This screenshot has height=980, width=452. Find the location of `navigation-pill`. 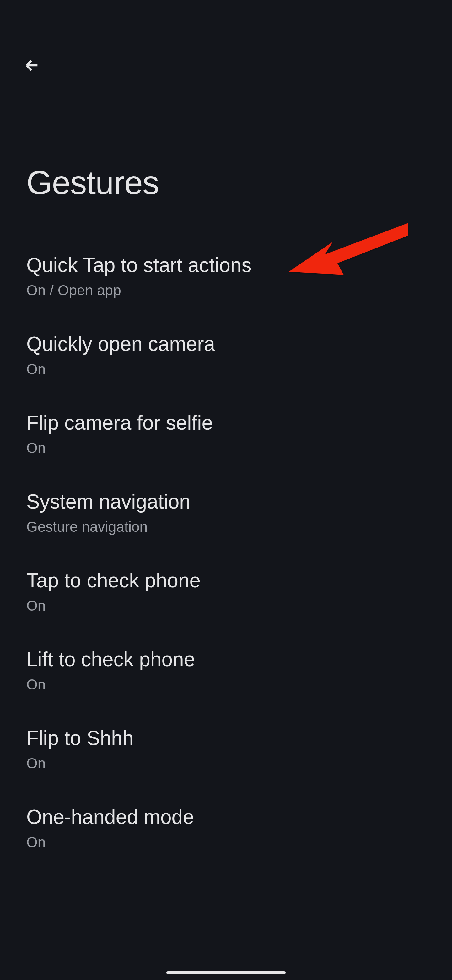

navigation-pill is located at coordinates (226, 973).